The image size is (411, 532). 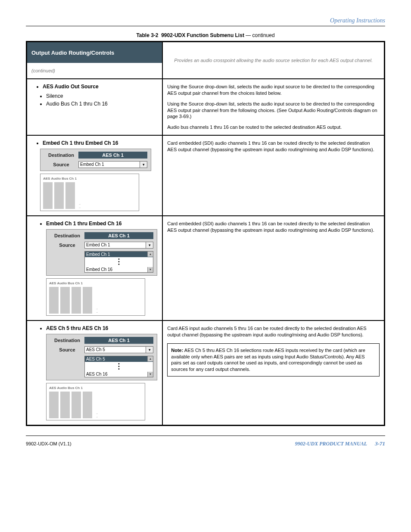 I want to click on dropdown-option: Embed Ch 16, so click(x=119, y=270).